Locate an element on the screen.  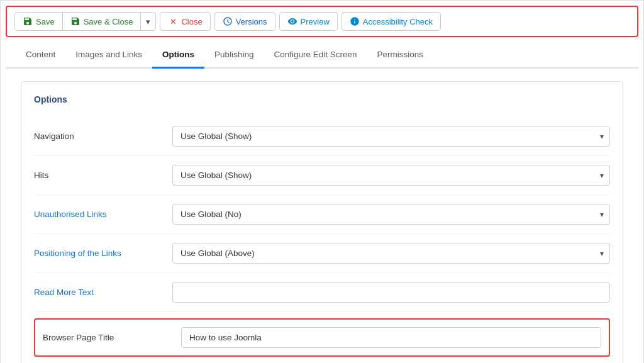
positioning-links-control: Use Global (Above) Above Below ▾ is located at coordinates (391, 253).